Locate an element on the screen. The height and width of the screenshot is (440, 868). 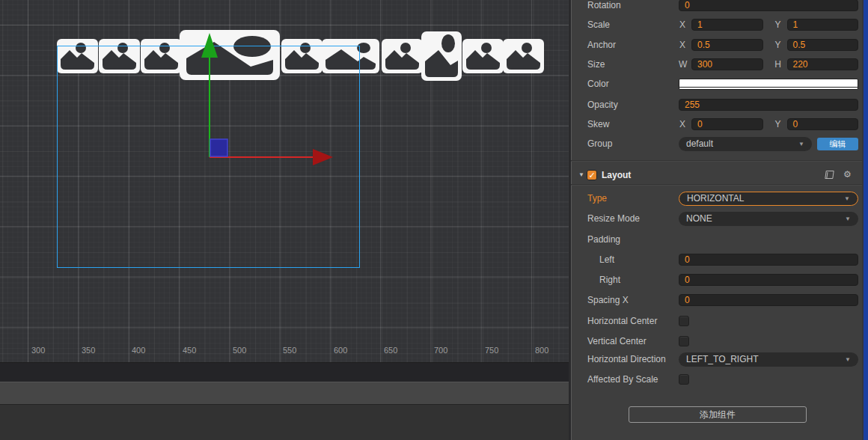
resize-mode-value: NONE is located at coordinates (699, 219).